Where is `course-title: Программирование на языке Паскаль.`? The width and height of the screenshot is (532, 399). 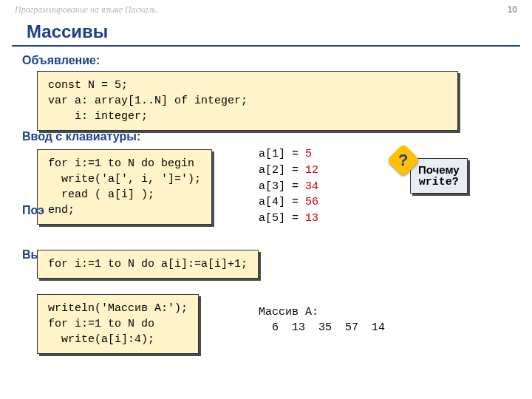
course-title: Программирование на языке Паскаль. is located at coordinates (86, 10).